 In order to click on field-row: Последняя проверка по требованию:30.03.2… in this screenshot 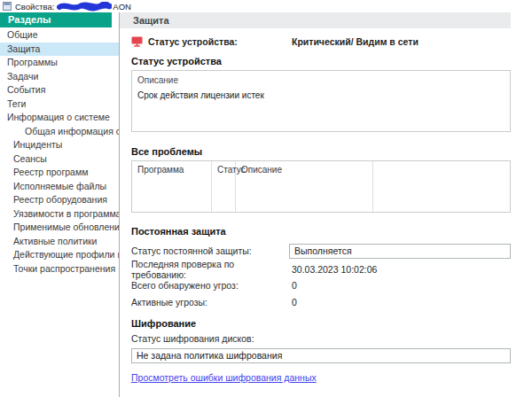, I will do `click(321, 269)`.